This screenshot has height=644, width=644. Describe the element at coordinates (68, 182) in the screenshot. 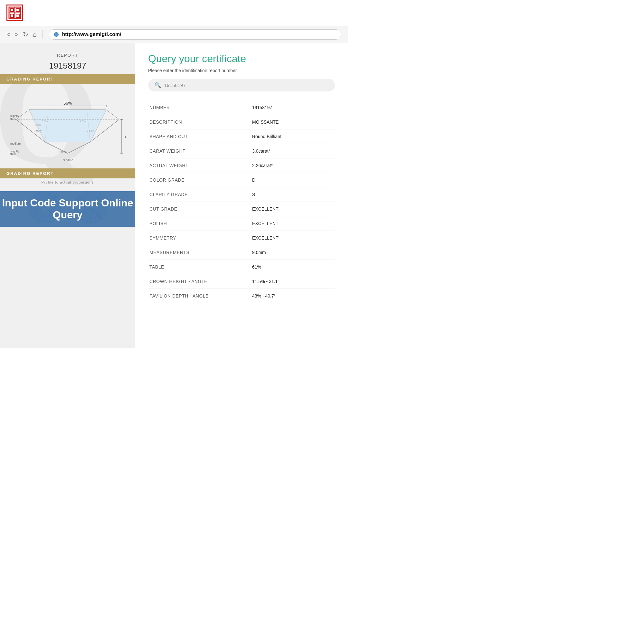

I see `proportion-label: Profile to actual proportions` at that location.